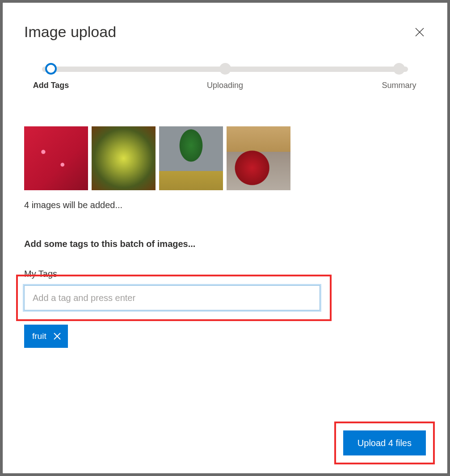 This screenshot has height=476, width=450. Describe the element at coordinates (399, 77) in the screenshot. I see `step-summary: Summary` at that location.